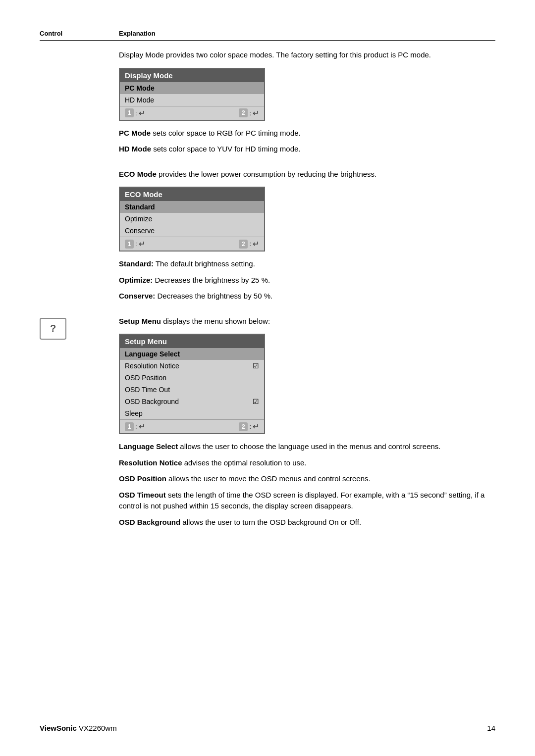 This screenshot has height=756, width=535. What do you see at coordinates (192, 100) in the screenshot?
I see `display-mode-item-hd: HD Mode` at bounding box center [192, 100].